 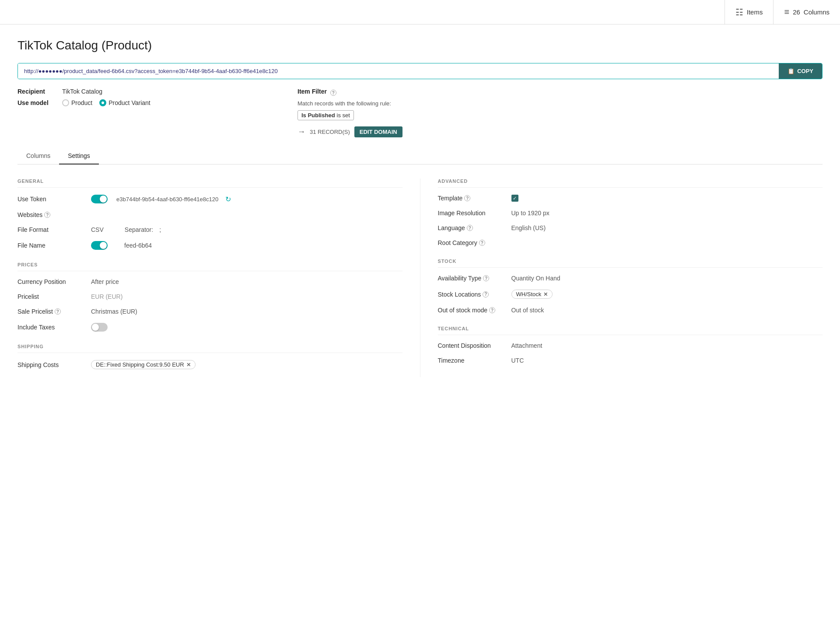 What do you see at coordinates (47, 215) in the screenshot?
I see `websites-help-icon: ?` at bounding box center [47, 215].